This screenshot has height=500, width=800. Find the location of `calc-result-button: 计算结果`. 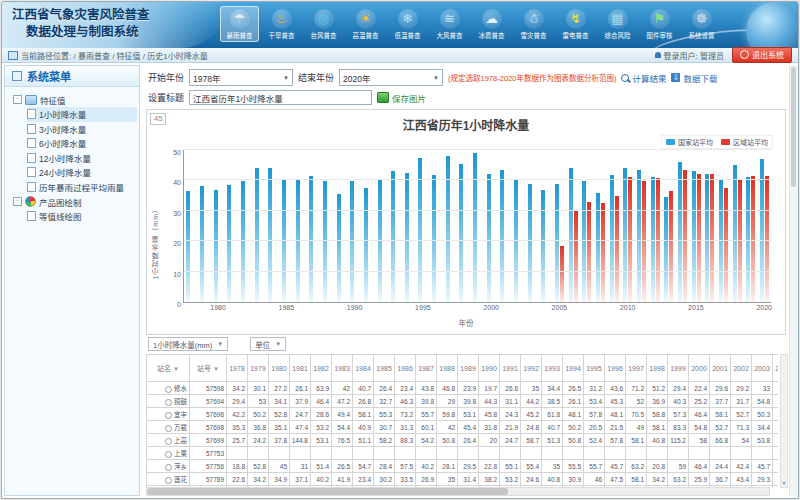

calc-result-button: 计算结果 is located at coordinates (644, 78).